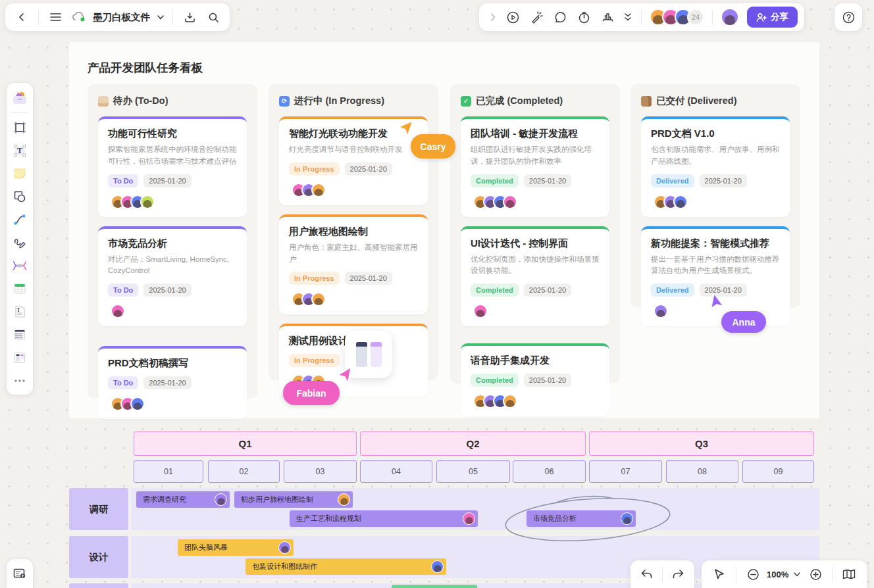 This screenshot has height=588, width=874. Describe the element at coordinates (245, 443) in the screenshot. I see `gantt-quarter-q1: Q1` at that location.